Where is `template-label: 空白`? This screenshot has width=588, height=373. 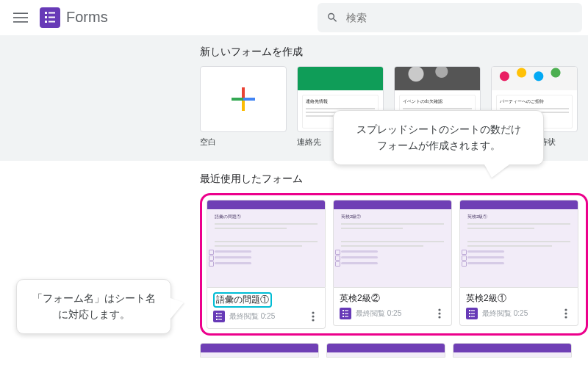 template-label: 空白 is located at coordinates (243, 142).